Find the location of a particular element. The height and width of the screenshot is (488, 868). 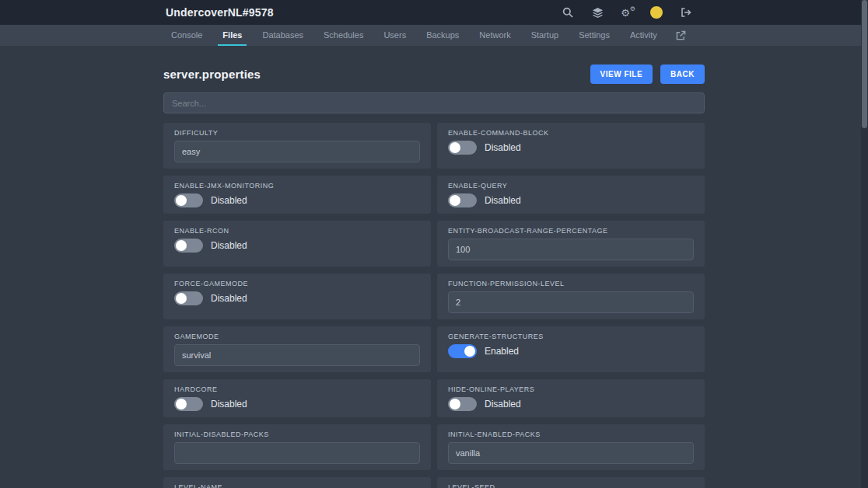

setting-card-enable-jmx-monitoring: ENABLE-JMX-MONITORINGDisabled is located at coordinates (297, 194).